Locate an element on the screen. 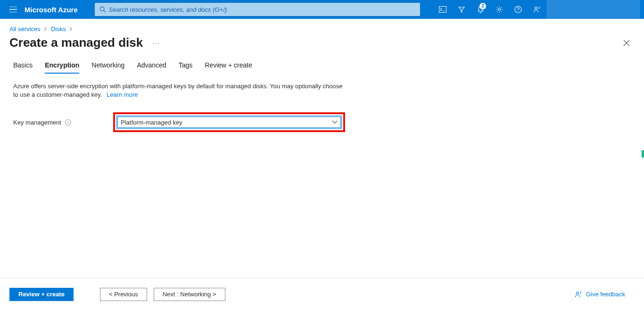 The width and height of the screenshot is (644, 310). wizard-footer: Review + create < Previous Next : Networ… is located at coordinates (322, 294).